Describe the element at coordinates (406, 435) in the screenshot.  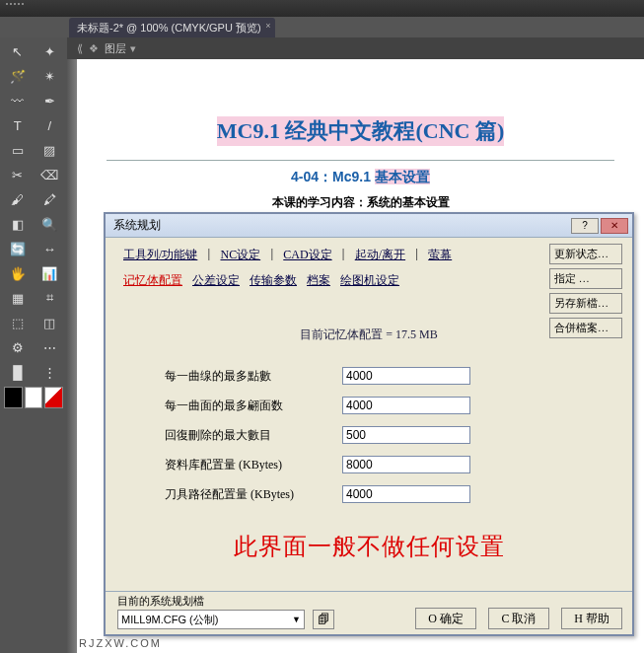
I see `input-undelete` at that location.